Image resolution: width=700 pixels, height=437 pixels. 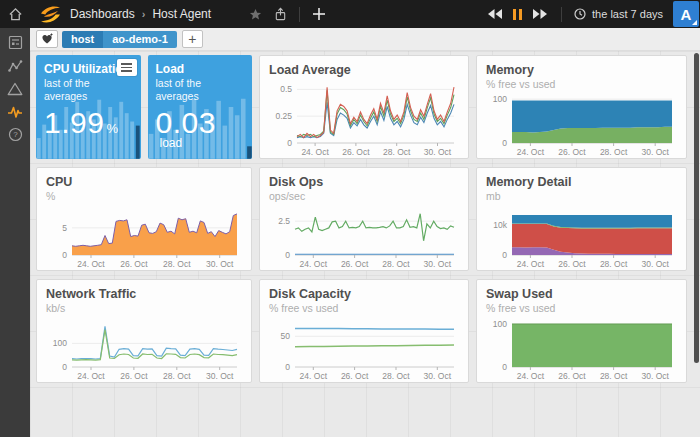 I want to click on filter-key-chip: host, so click(x=82, y=40).